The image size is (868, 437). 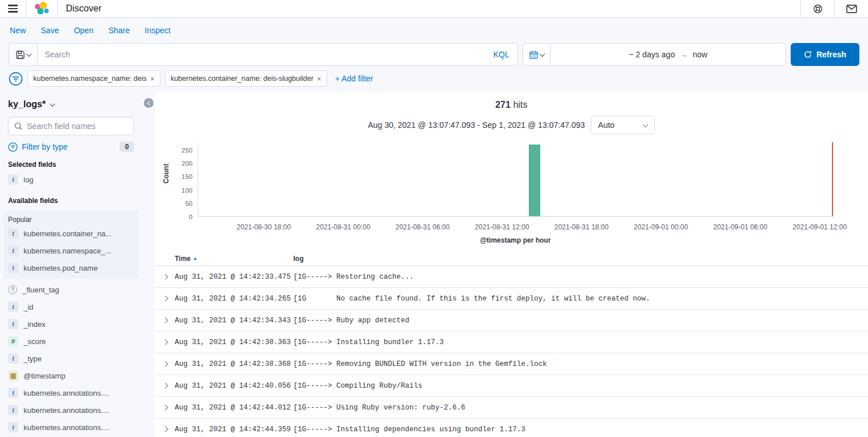 I want to click on sort-asc-icon: ▲, so click(x=195, y=258).